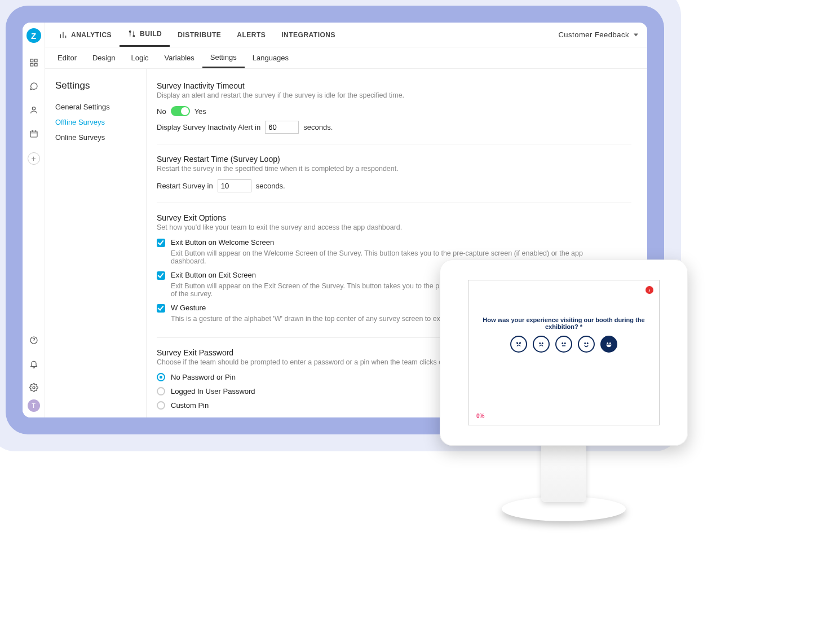  Describe the element at coordinates (96, 107) in the screenshot. I see `sidepanel-general: General Settings` at that location.